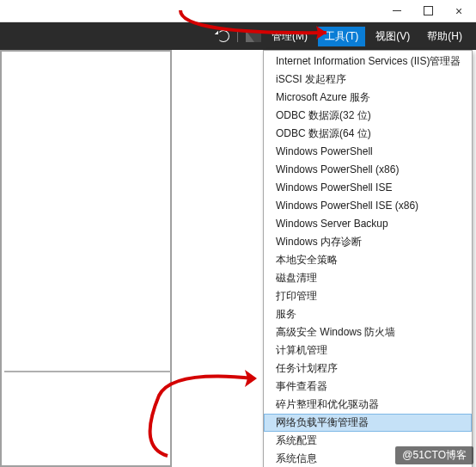 This screenshot has height=467, width=476. Describe the element at coordinates (368, 62) in the screenshot. I see `dropdown-item: Internet Information Services (IIS)管理器` at that location.